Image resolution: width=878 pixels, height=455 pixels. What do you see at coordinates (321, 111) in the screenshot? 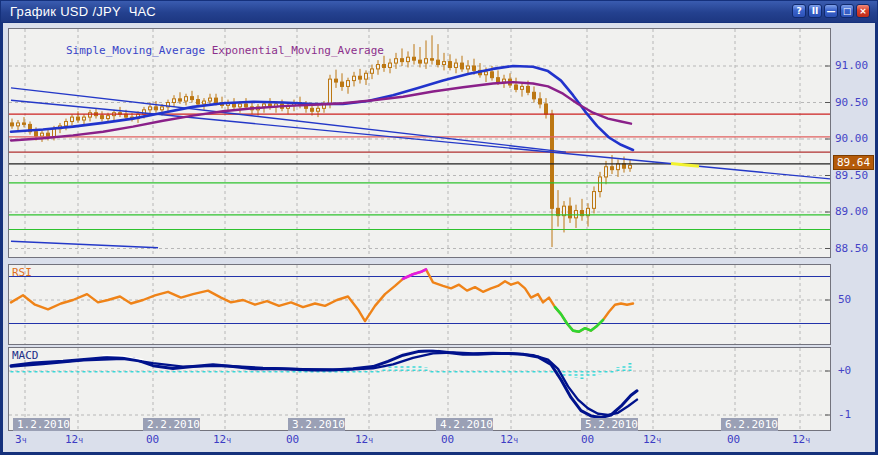
I see `ema-line` at bounding box center [321, 111].